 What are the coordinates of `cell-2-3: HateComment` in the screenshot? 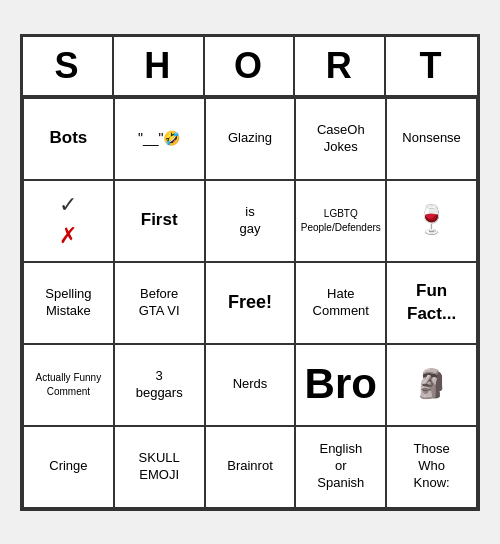 It's located at (340, 303).